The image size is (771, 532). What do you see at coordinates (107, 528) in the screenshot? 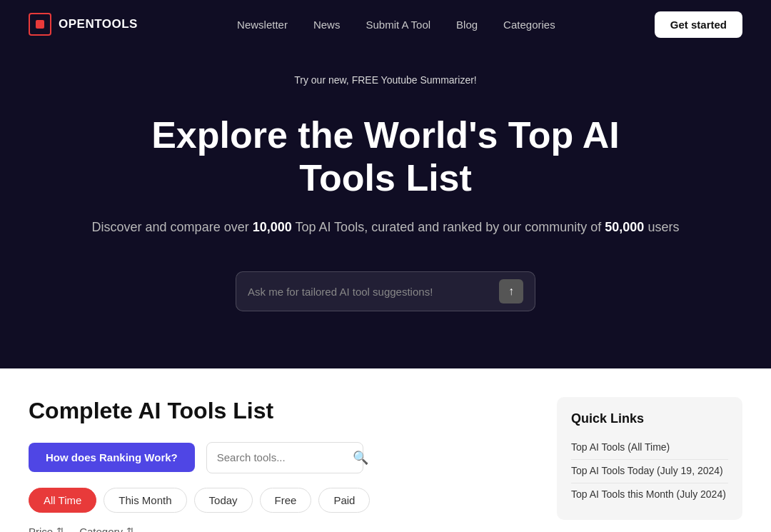
I see `sort-category: Category ⇅` at bounding box center [107, 528].